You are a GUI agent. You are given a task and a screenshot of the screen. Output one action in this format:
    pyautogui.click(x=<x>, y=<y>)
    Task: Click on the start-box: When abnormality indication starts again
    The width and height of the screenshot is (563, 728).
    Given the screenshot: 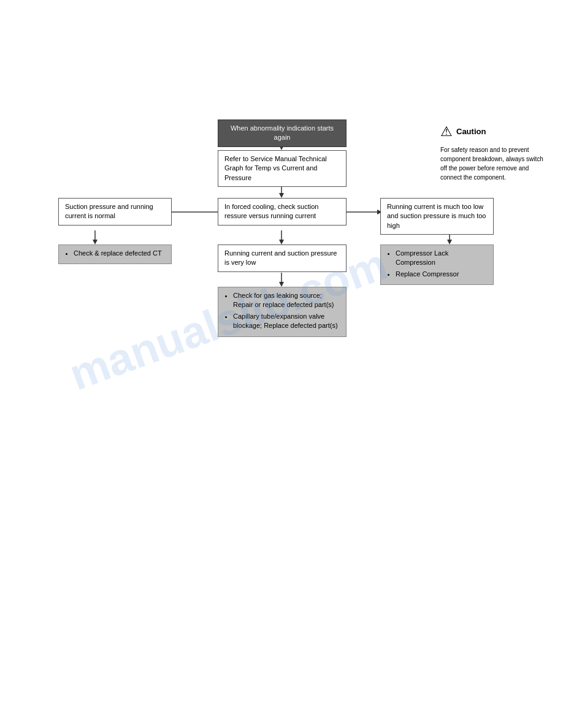 What is the action you would take?
    pyautogui.click(x=282, y=134)
    